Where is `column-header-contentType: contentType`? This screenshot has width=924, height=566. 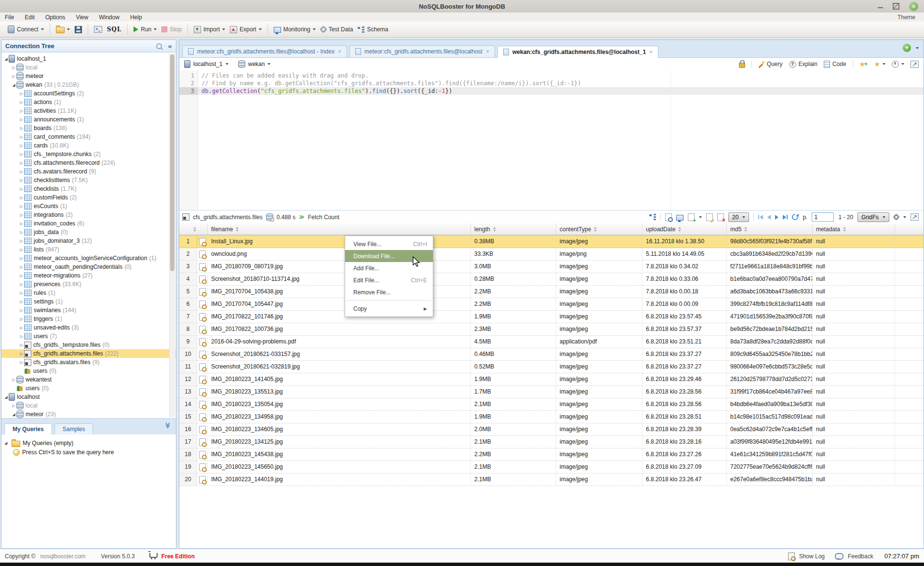 column-header-contentType: contentType is located at coordinates (600, 229).